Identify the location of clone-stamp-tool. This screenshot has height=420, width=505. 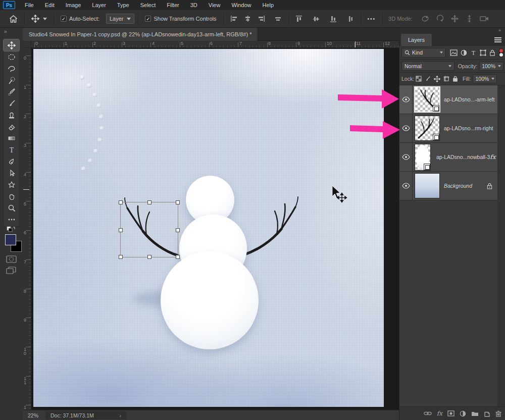
(11, 115).